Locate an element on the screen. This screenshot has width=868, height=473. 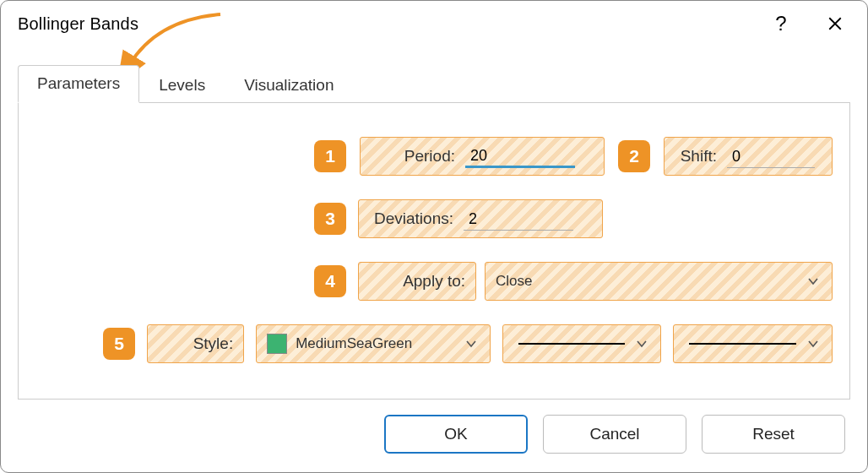
annotation-marker-2: 2 is located at coordinates (634, 156).